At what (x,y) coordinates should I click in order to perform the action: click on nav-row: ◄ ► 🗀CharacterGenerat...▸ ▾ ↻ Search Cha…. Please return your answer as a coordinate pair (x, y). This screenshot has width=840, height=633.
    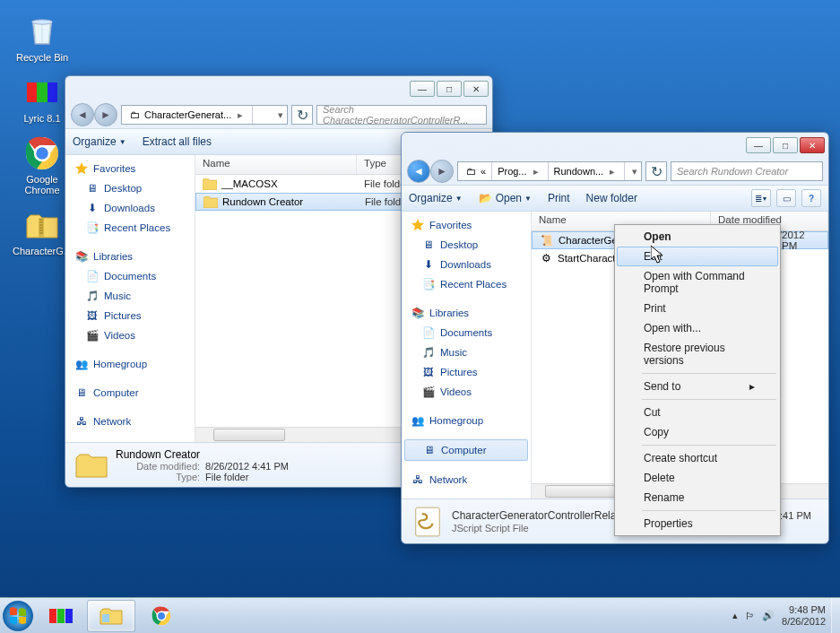
    Looking at the image, I should click on (279, 115).